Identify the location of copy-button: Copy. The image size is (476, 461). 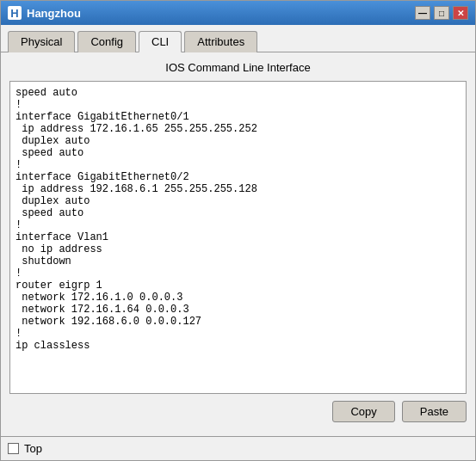
(363, 411).